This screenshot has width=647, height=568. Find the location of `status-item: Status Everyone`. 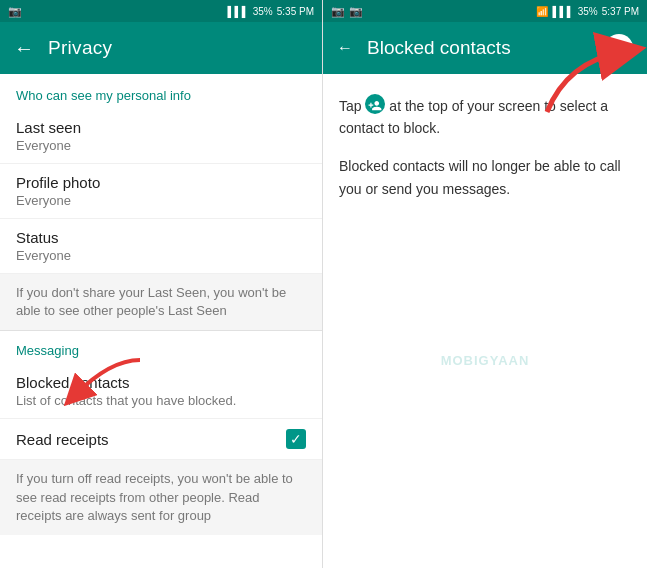

status-item: Status Everyone is located at coordinates (161, 246).